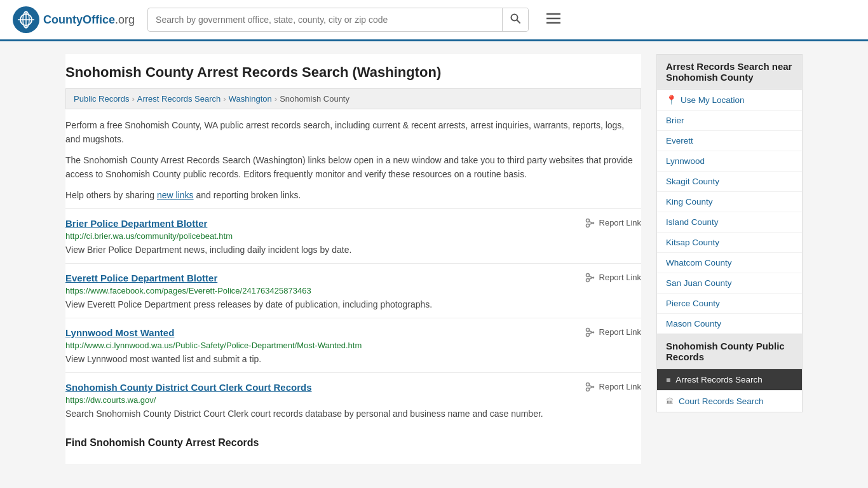  I want to click on breadcrumb-sep-1: ›, so click(133, 99).